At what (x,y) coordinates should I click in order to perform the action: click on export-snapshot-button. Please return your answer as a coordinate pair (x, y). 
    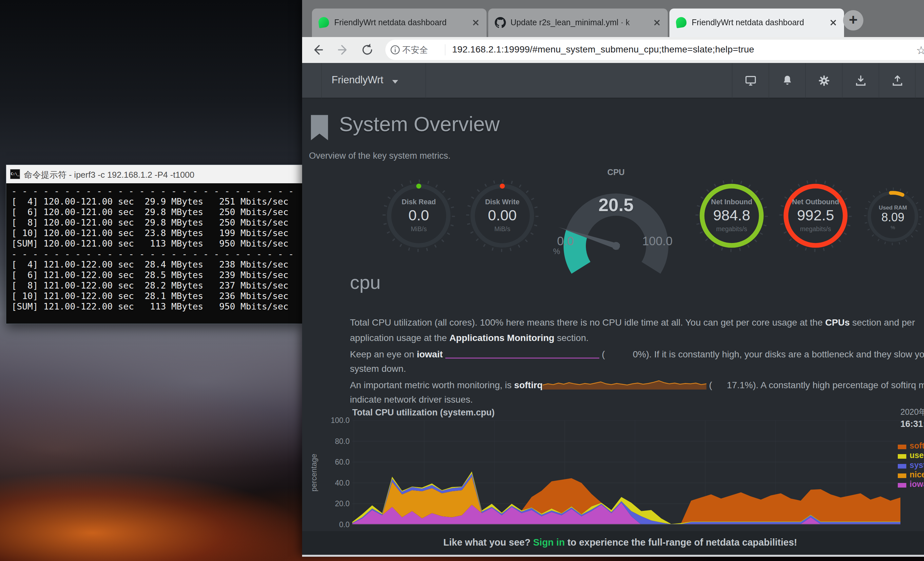
    Looking at the image, I should click on (897, 81).